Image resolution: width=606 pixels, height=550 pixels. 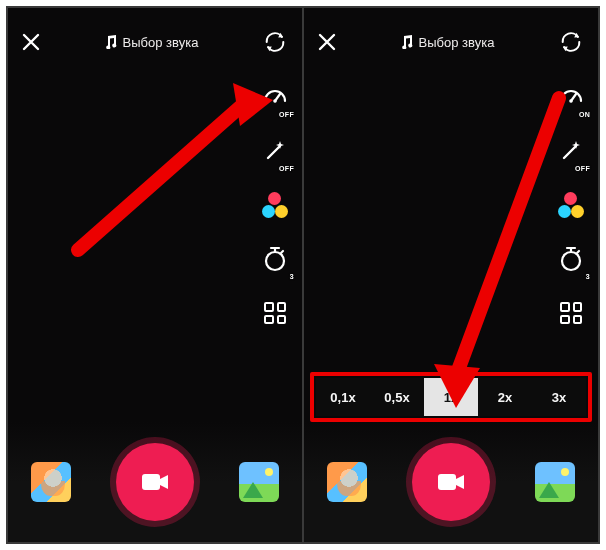 I want to click on sidebar-tools: ON OFF 3, so click(x=571, y=205).